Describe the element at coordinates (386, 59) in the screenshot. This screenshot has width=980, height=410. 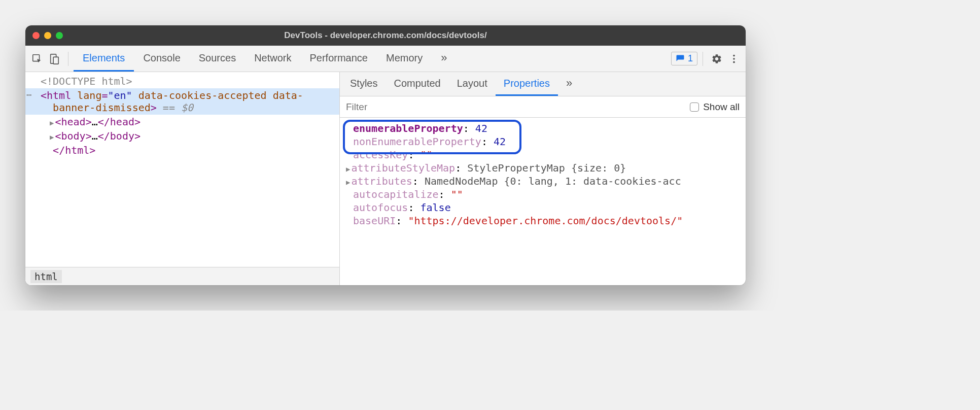
I see `main-toolbar: Elements Console Sources Network Perform…` at that location.